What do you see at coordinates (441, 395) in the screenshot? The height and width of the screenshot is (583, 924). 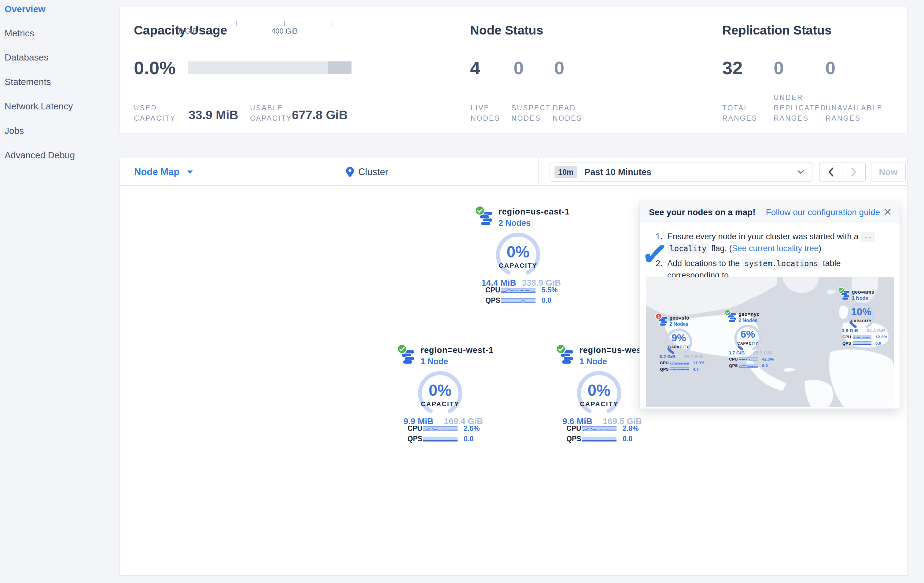 I see `region-node-eu-west-1: region=eu-west-1 1 Node 0% CAPACITY 9.9 …` at bounding box center [441, 395].